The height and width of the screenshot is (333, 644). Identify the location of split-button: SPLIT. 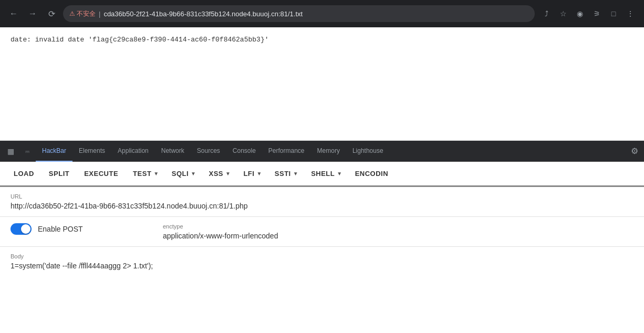
(59, 173).